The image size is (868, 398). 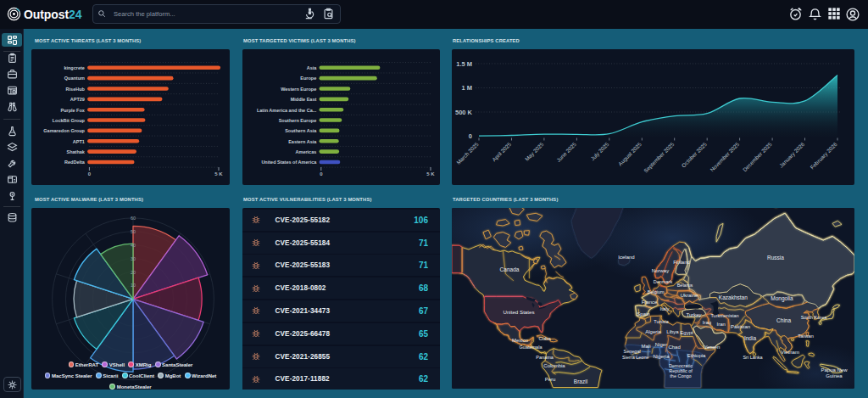 I want to click on svg-text: China, so click(x=783, y=321).